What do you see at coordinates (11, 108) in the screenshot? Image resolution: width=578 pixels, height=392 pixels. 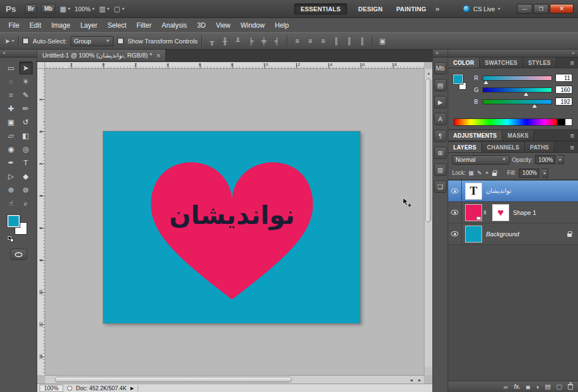 I see `spot-healing-brush-tool: ✚` at bounding box center [11, 108].